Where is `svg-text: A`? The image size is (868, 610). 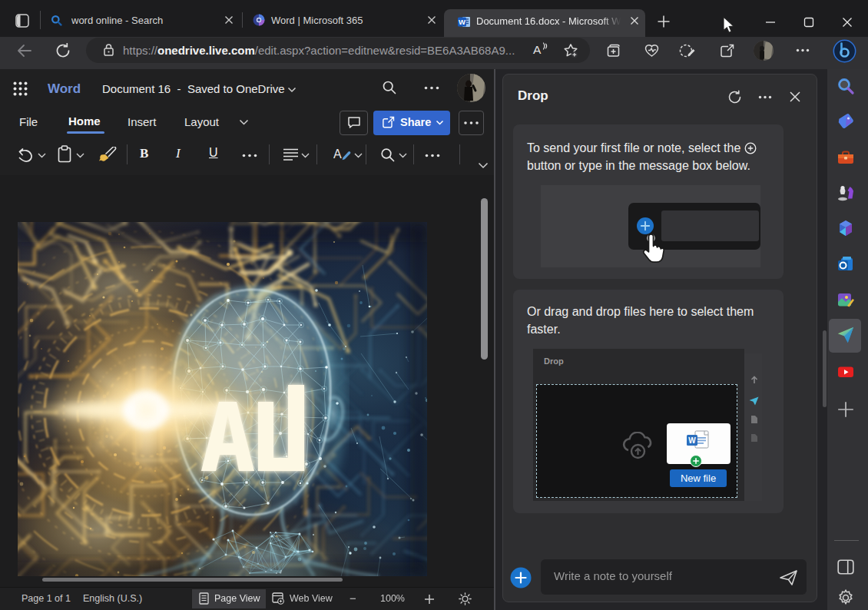
svg-text: A is located at coordinates (338, 154).